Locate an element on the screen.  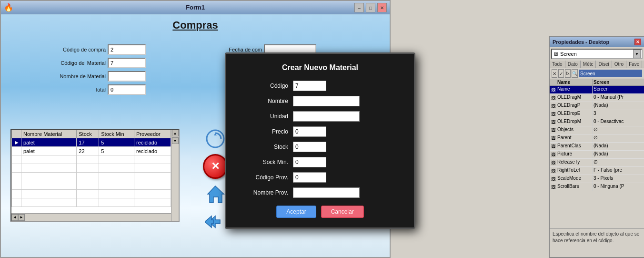
table-row: palet 22 5 reciclado is located at coordinates (91, 151).